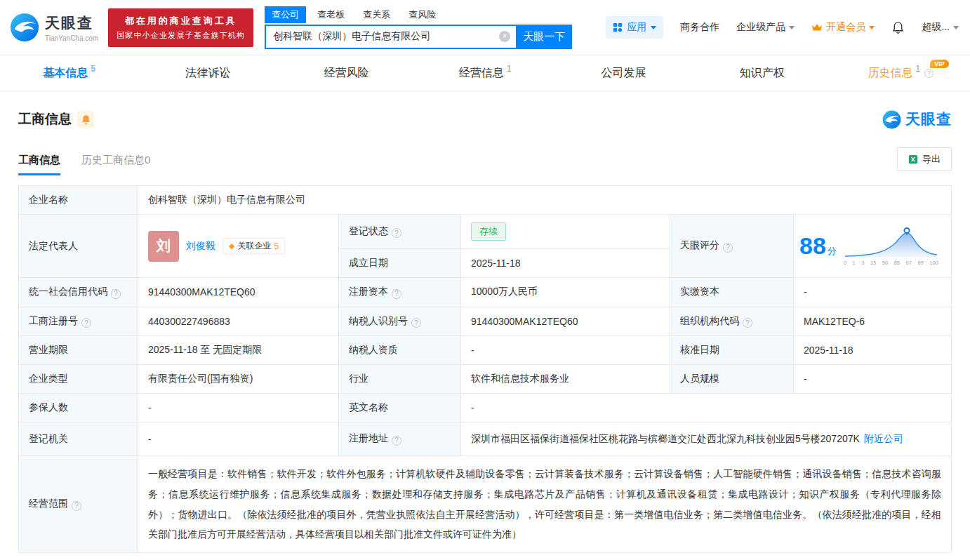  Describe the element at coordinates (818, 246) in the screenshot. I see `score-number: 88分` at that location.